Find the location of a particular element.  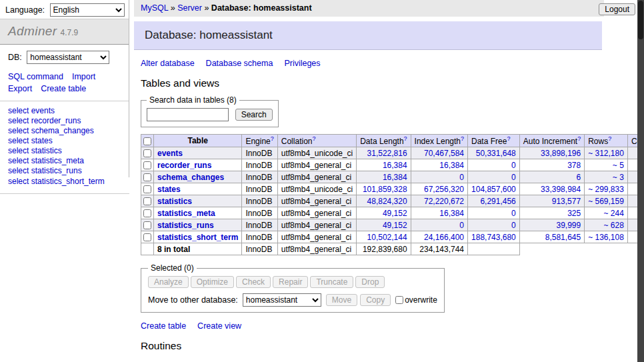

rows-link: ~ 3 is located at coordinates (619, 177).